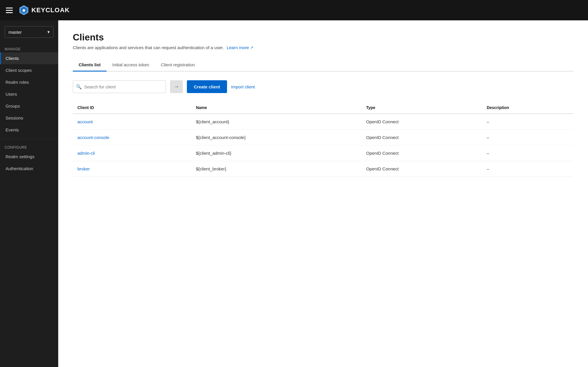 This screenshot has height=367, width=588. What do you see at coordinates (15, 32) in the screenshot?
I see `realm-label: master` at bounding box center [15, 32].